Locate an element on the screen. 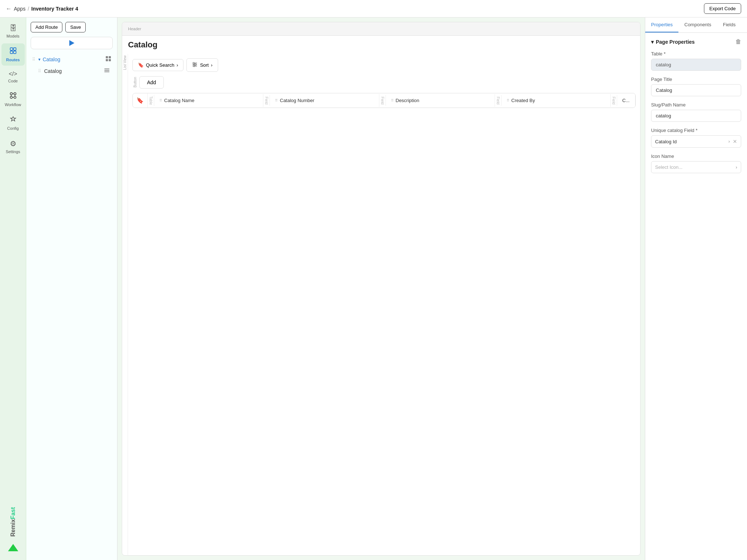  export-code-button: Export Code is located at coordinates (723, 9).